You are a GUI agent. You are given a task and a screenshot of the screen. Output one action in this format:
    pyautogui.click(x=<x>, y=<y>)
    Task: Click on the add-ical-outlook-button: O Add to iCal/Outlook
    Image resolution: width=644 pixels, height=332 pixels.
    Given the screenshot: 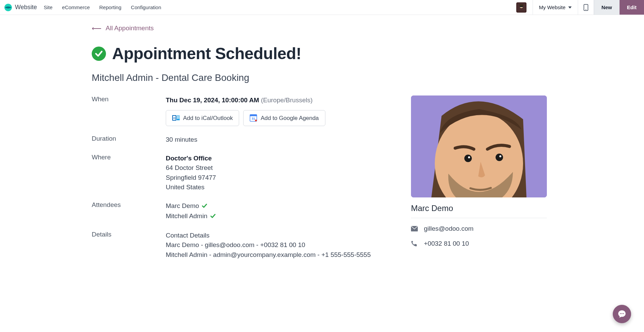 What is the action you would take?
    pyautogui.click(x=202, y=118)
    